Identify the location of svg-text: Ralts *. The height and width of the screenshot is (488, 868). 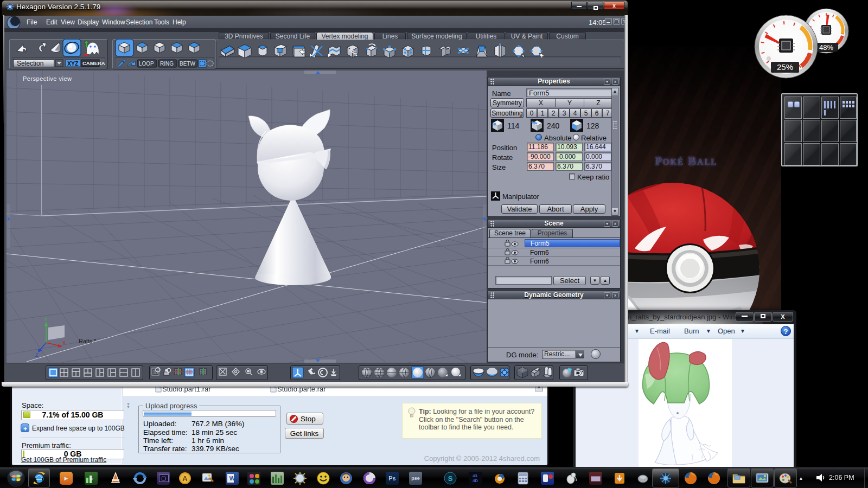
(88, 341).